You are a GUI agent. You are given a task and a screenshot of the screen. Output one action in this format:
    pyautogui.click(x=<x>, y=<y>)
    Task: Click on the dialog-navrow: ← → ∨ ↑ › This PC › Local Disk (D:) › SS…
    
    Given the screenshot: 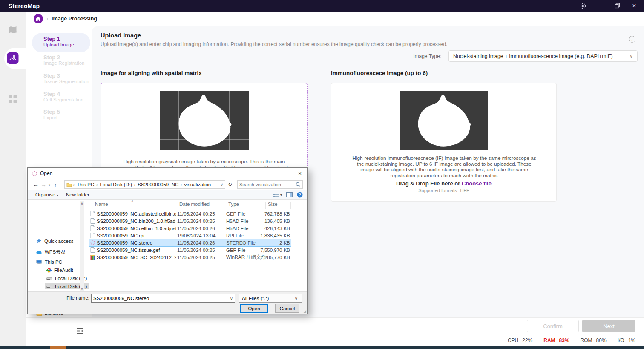 What is the action you would take?
    pyautogui.click(x=167, y=185)
    